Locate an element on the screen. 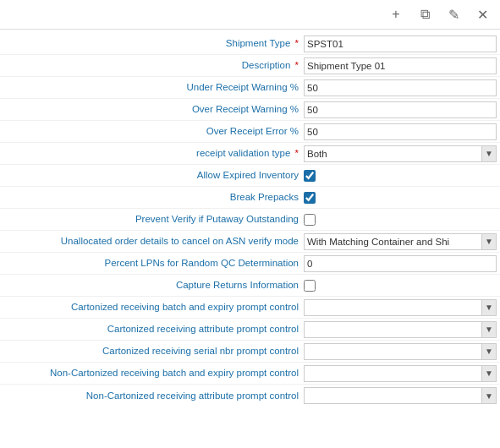  select-wrapper-unallocated-order-details: With Matching Container and ShiWith Matc… is located at coordinates (400, 242).